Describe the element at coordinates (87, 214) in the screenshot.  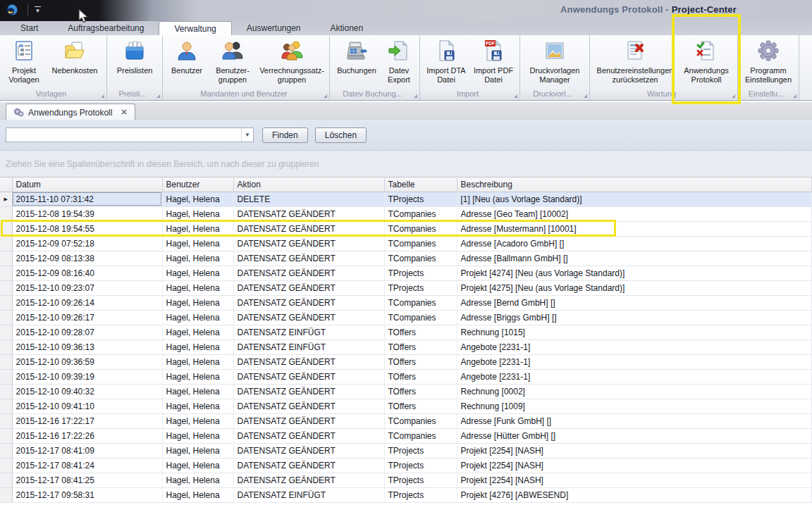
I see `cell-datum: 2015-12-08 19:54:39` at that location.